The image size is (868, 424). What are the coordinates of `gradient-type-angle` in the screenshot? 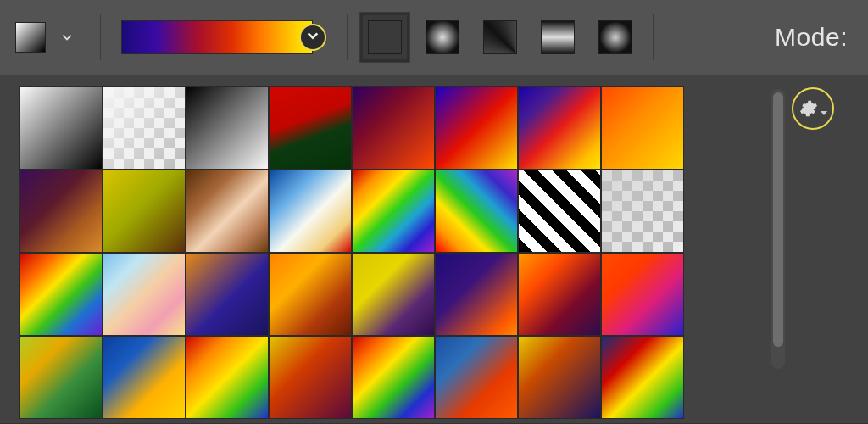 It's located at (500, 37).